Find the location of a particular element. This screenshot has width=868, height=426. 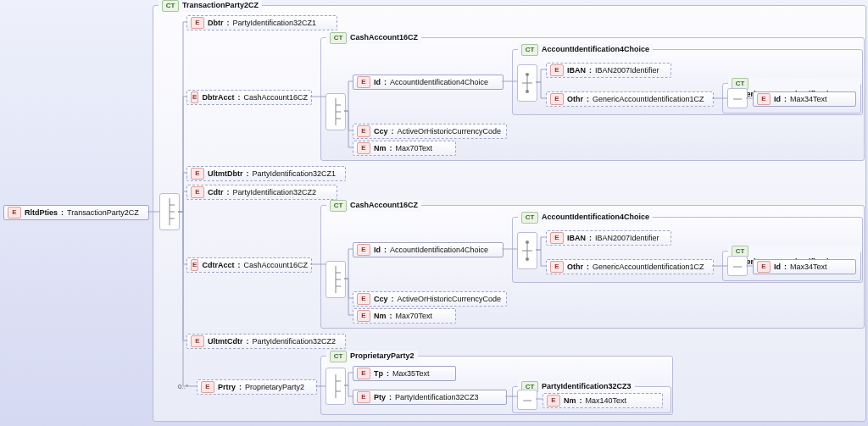

mult-prtry: 0..* is located at coordinates (183, 386).